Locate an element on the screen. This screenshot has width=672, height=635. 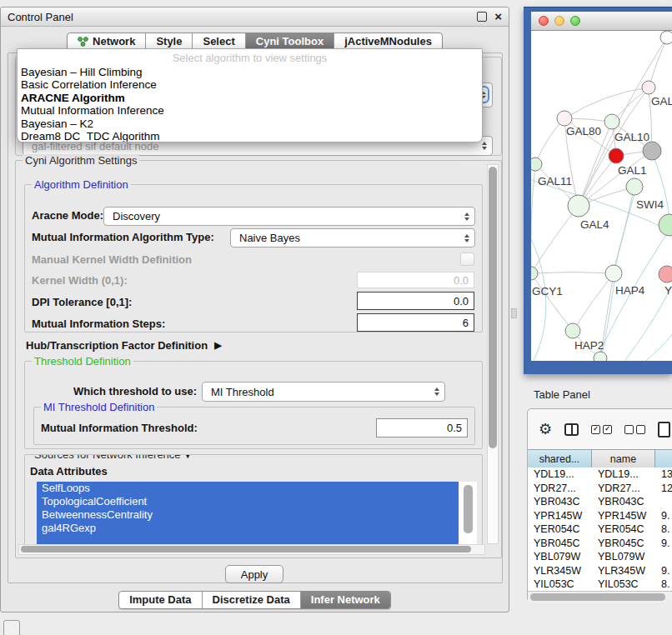
node-gal11 is located at coordinates (537, 164).